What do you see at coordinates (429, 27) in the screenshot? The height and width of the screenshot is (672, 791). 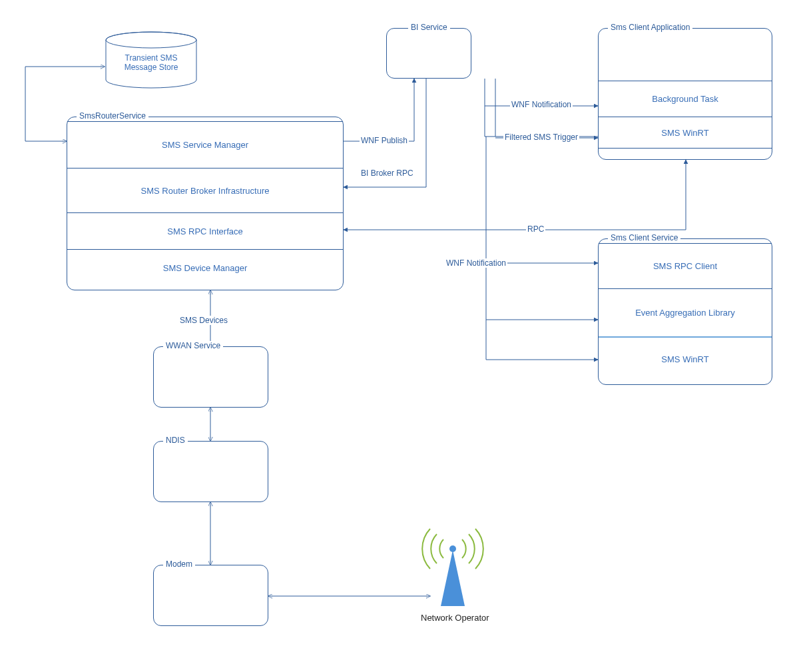 I see `bi-service-title: BI Service` at bounding box center [429, 27].